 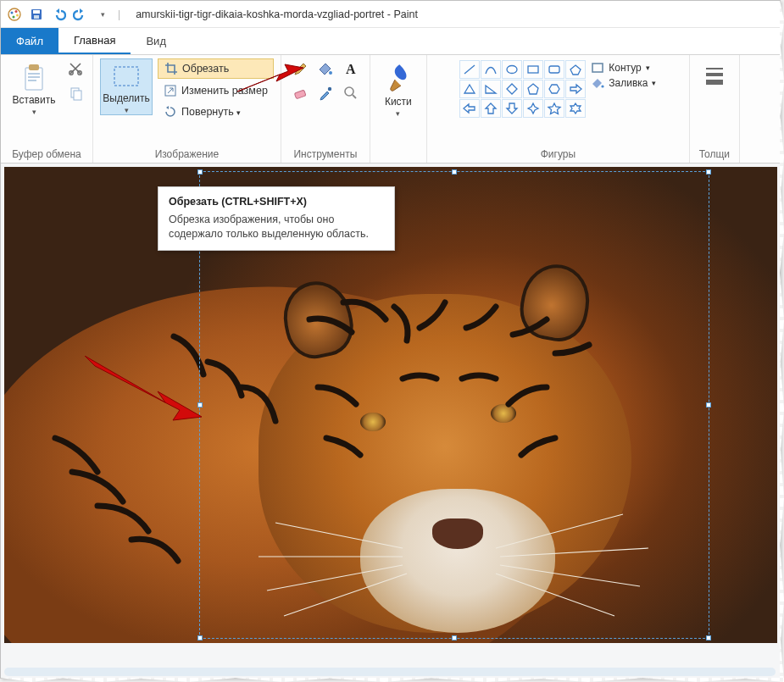 What do you see at coordinates (624, 68) in the screenshot?
I see `shape-outline-button: Контур▾` at bounding box center [624, 68].